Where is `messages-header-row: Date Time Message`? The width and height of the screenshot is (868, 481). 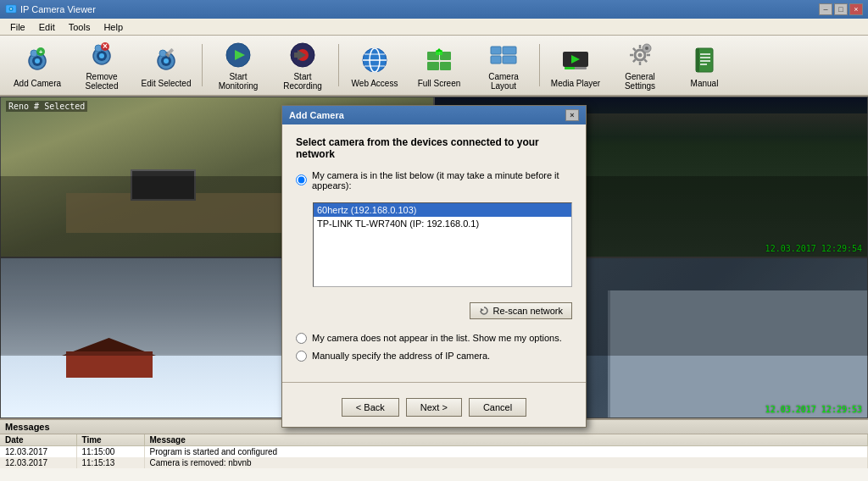
messages-header-row: Date Time Message is located at coordinates (434, 440).